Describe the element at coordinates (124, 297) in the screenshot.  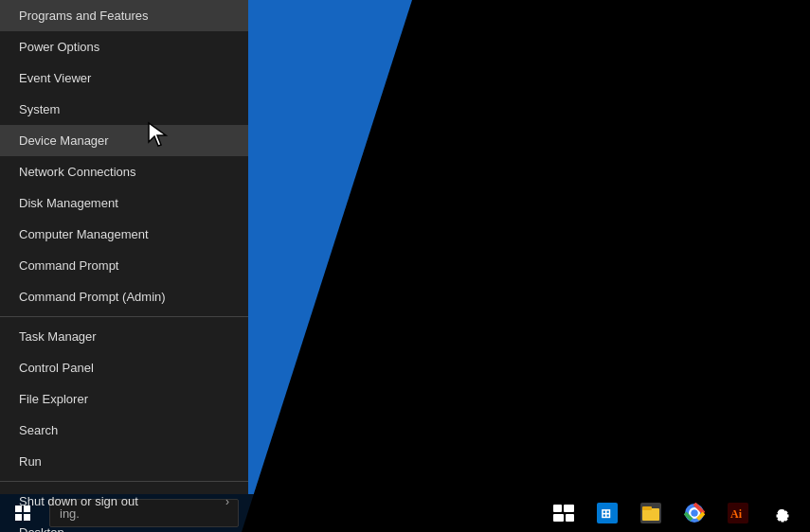
I see `menu-item-command-prompt-admin: Command Prompt (Admin)` at that location.